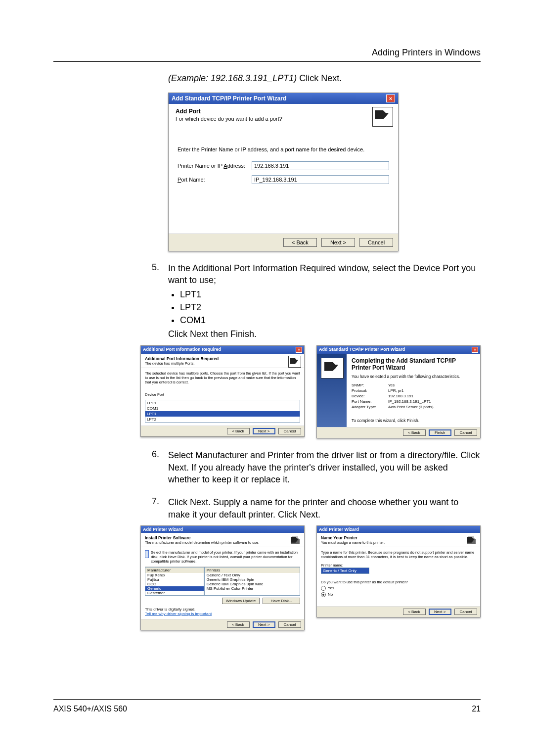 The image size is (534, 756). What do you see at coordinates (413, 421) in the screenshot?
I see `dlg-complete-tail: To complete this wizard, click Finish.` at bounding box center [413, 421].